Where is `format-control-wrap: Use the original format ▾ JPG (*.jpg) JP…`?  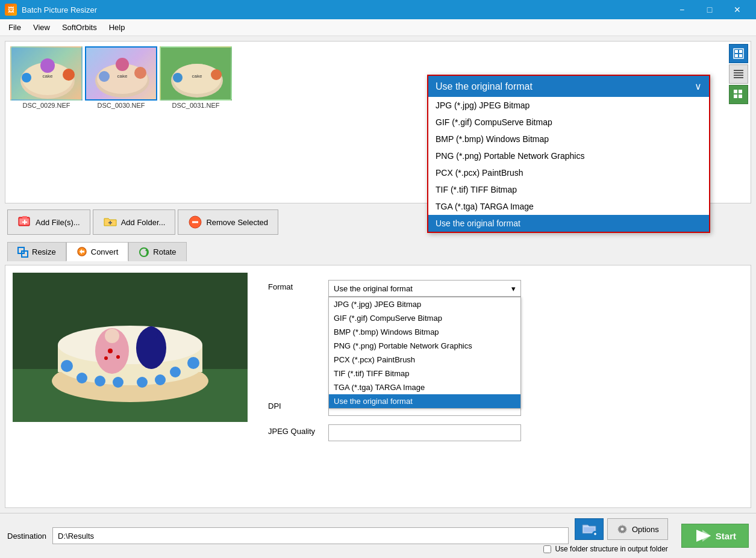
format-control-wrap: Use the original format ▾ JPG (*.jpg) JP… is located at coordinates (531, 288).